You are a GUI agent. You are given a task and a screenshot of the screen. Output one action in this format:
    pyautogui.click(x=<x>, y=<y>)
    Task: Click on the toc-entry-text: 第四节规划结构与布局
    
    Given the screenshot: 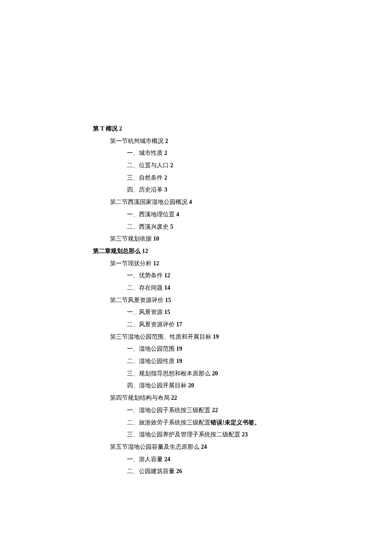 What is the action you would take?
    pyautogui.click(x=141, y=398)
    